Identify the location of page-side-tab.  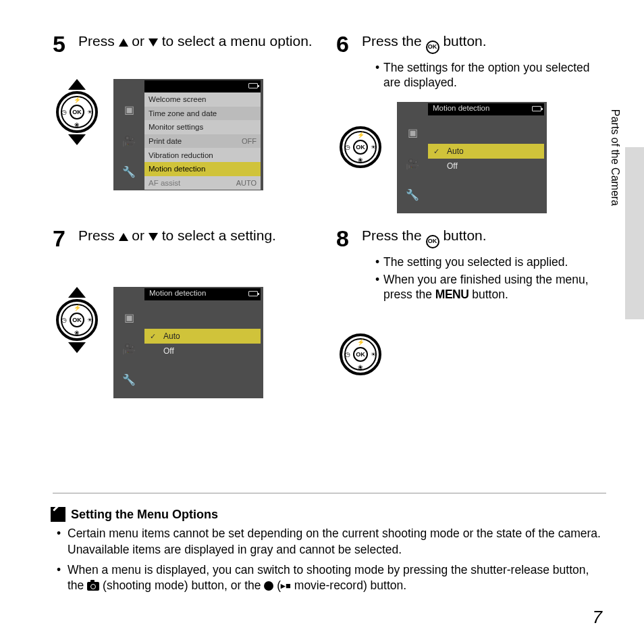
(635, 234).